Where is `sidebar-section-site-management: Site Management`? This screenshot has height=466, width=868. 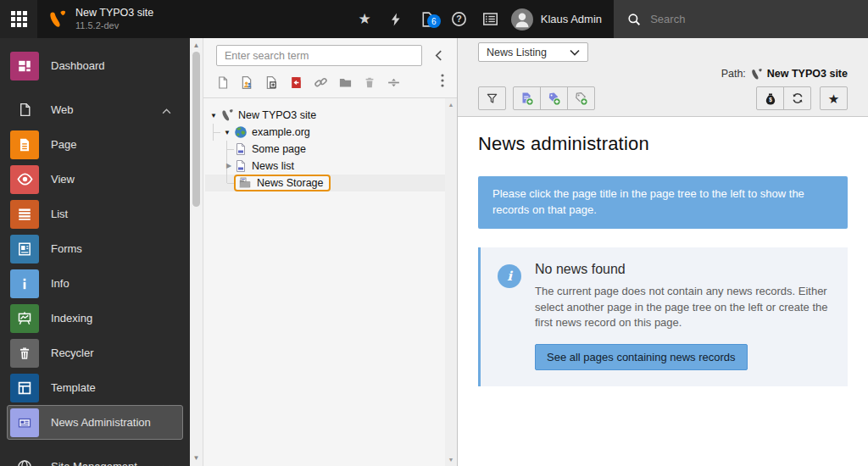
sidebar-section-site-management: Site Management is located at coordinates (95, 458).